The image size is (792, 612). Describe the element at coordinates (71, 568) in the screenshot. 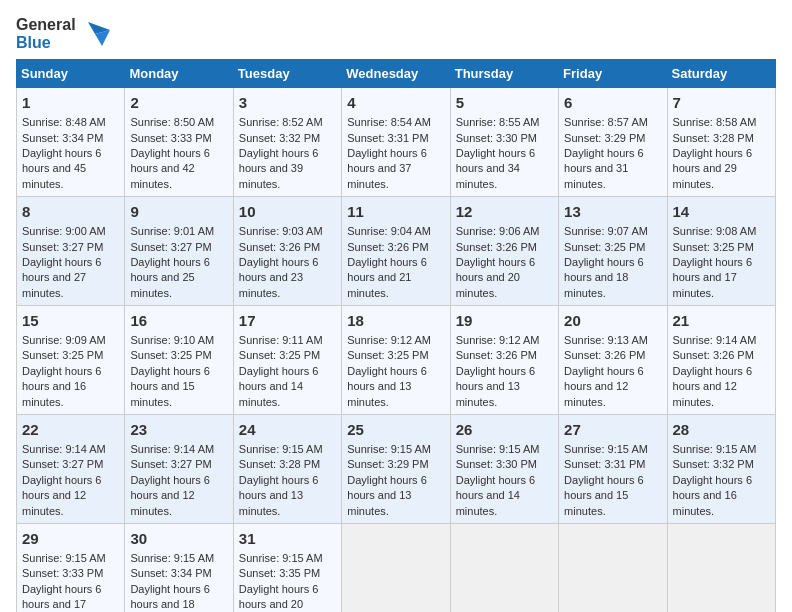

I see `calendar-cell: 29Sunrise: 9:15 AMSunset: 3:33 PMDayligh…` at that location.